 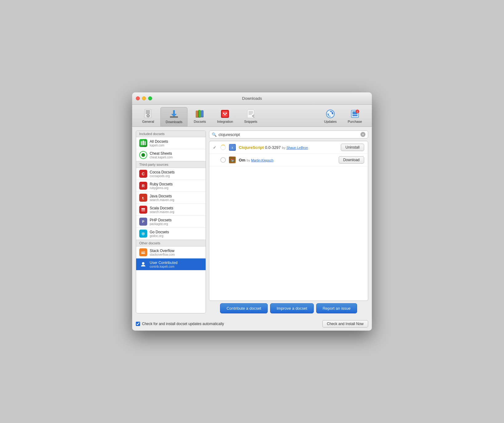 What do you see at coordinates (352, 160) in the screenshot?
I see `download-action: Download` at bounding box center [352, 160].